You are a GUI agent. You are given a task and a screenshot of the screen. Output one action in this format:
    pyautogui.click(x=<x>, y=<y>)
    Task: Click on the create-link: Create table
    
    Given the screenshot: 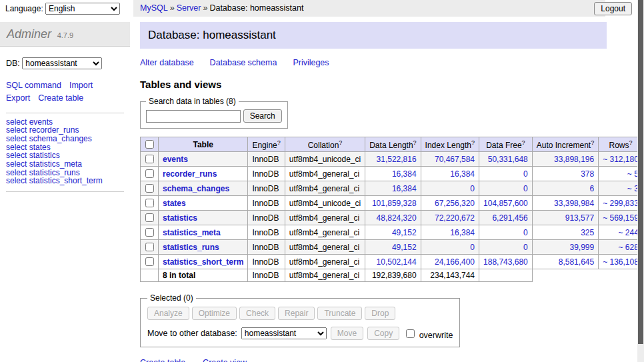 What is the action you would take?
    pyautogui.click(x=163, y=360)
    